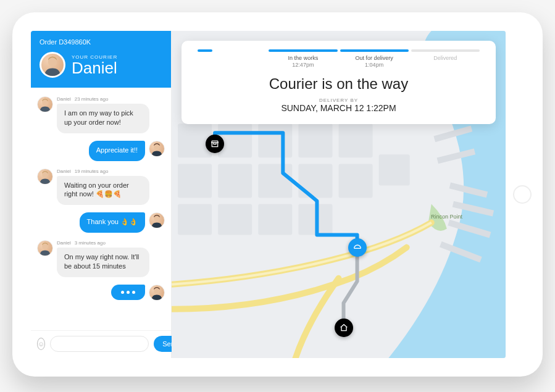 Image resolution: width=555 pixels, height=392 pixels. Describe the element at coordinates (128, 293) in the screenshot. I see `typing-indicator` at that location.